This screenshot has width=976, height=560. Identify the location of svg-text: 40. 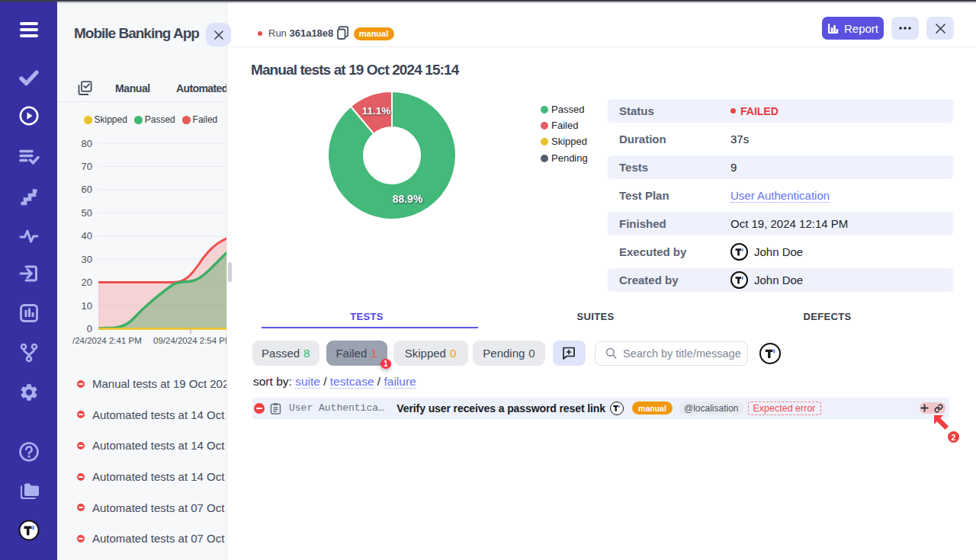
(87, 236).